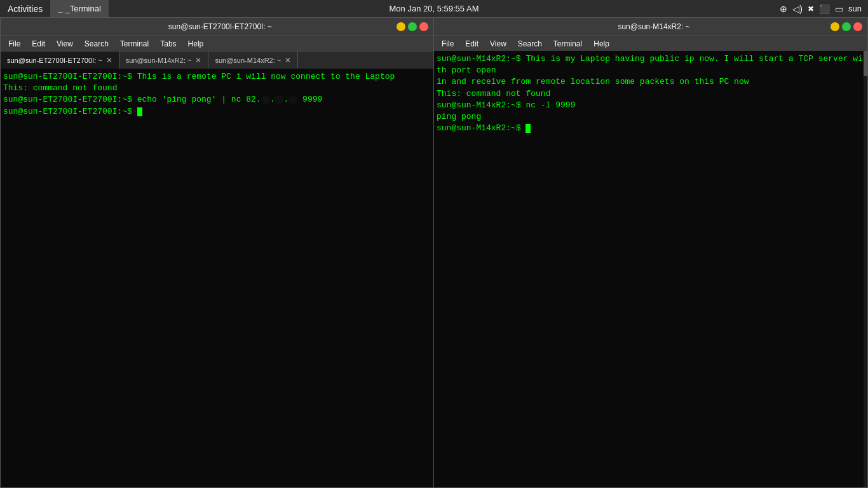 This screenshot has width=868, height=488. Describe the element at coordinates (835, 27) in the screenshot. I see `right-minimize-button: —` at that location.